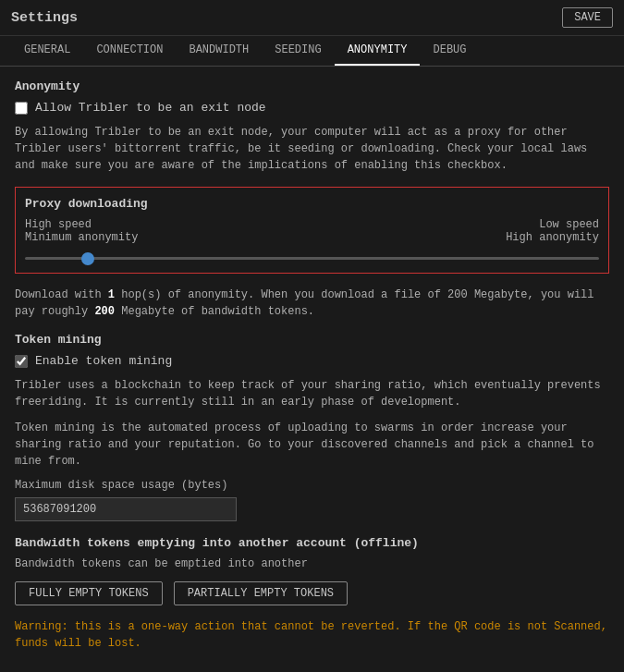  What do you see at coordinates (312, 593) in the screenshot?
I see `token-button-row: FULLY EMPTY TOKENS PARTIALLY EMPTY TOKEN…` at bounding box center [312, 593].